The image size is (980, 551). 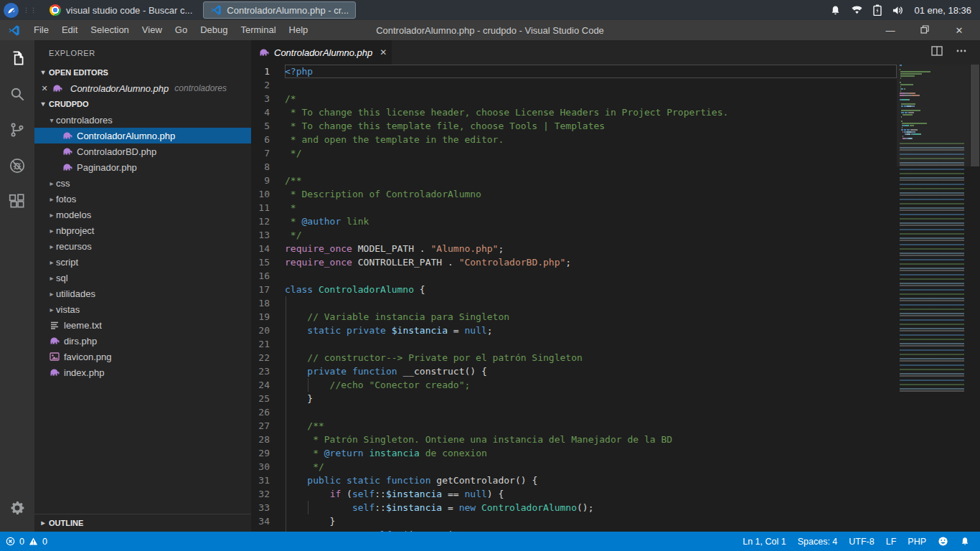 I want to click on code-text: */, so click(x=591, y=154).